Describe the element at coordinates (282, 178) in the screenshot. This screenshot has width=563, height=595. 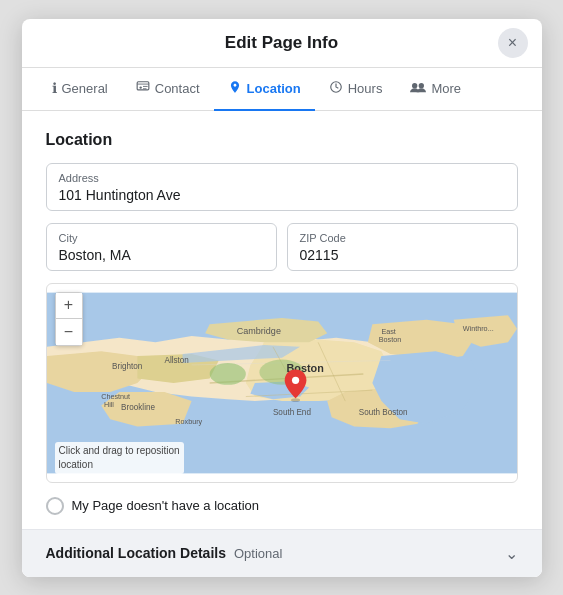
I see `address-label: Address` at that location.